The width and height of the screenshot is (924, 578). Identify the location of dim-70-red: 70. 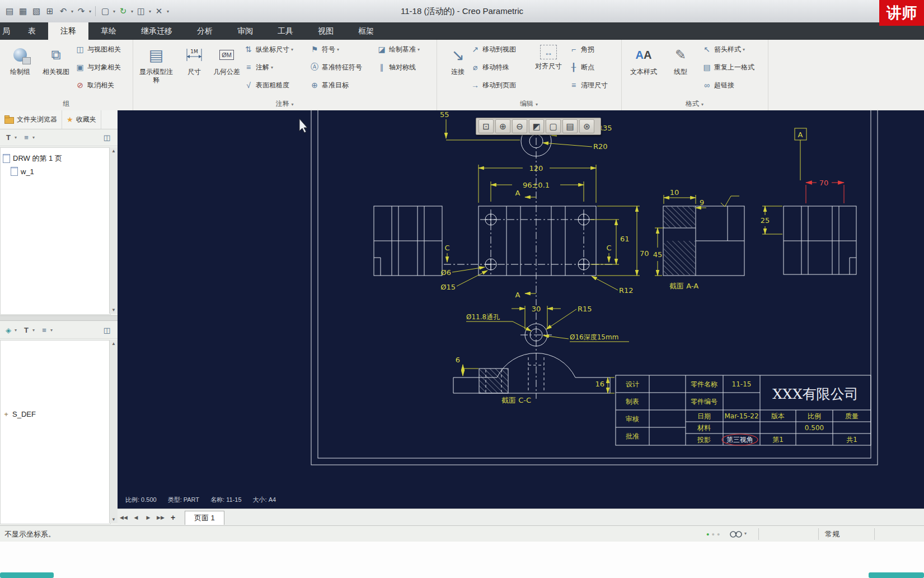
(824, 183).